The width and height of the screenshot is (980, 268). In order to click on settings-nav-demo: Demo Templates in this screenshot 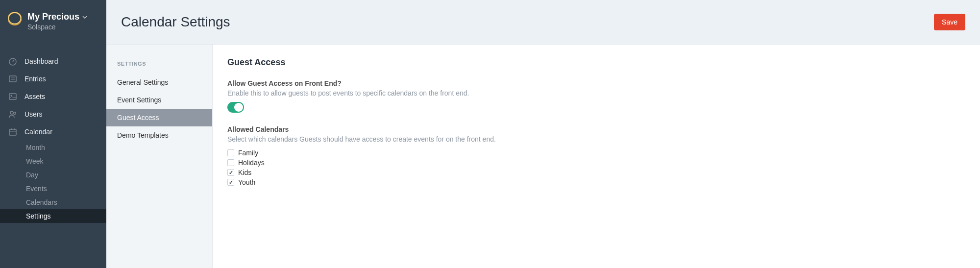, I will do `click(159, 135)`.